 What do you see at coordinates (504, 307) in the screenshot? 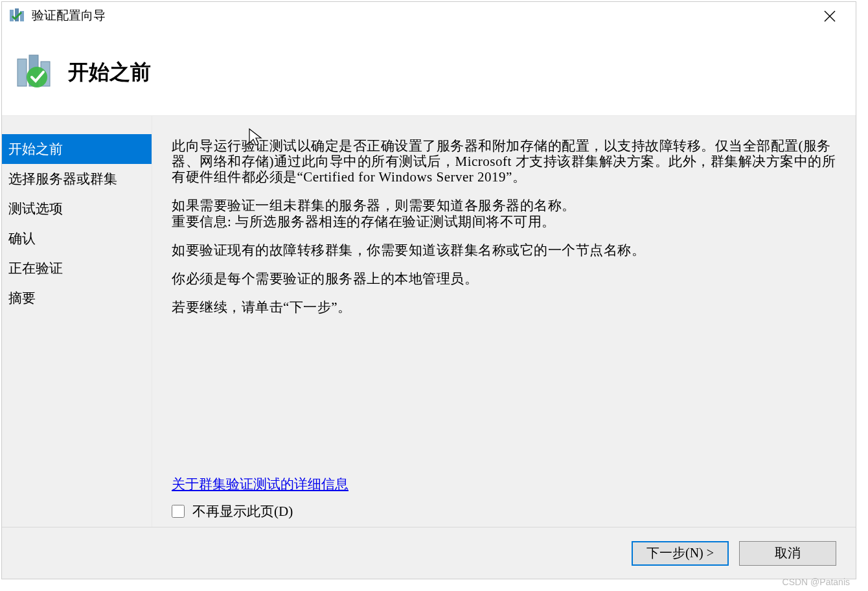
I see `content-paragraph: 若要继续，请单击“下一步”。` at bounding box center [504, 307].